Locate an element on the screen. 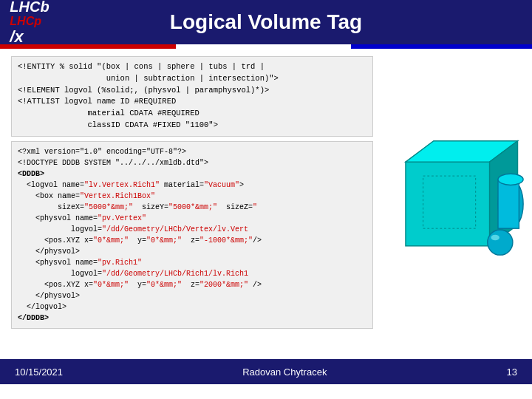 The image size is (532, 399). logo-area: LHCb LHCp /x is located at coordinates (30, 22).